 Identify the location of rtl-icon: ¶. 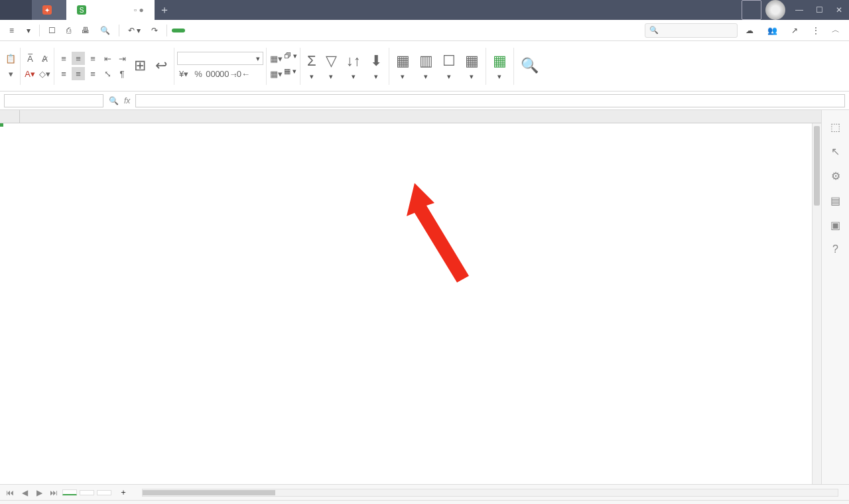
(122, 74).